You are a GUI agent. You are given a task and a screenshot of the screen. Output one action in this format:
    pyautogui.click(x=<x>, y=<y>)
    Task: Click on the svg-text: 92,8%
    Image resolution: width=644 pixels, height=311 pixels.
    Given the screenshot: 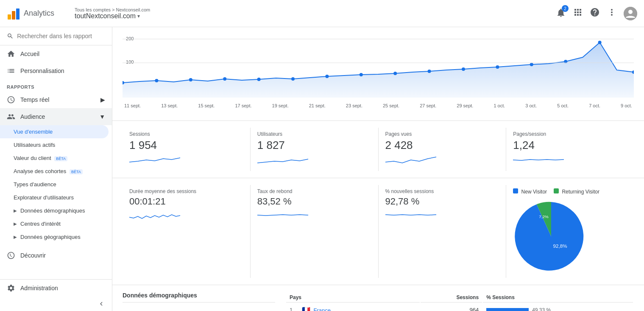 What is the action you would take?
    pyautogui.click(x=560, y=246)
    